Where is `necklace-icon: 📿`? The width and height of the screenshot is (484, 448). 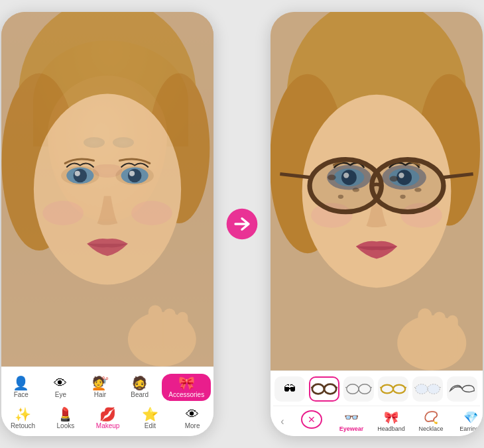 necklace-icon: 📿 is located at coordinates (431, 418).